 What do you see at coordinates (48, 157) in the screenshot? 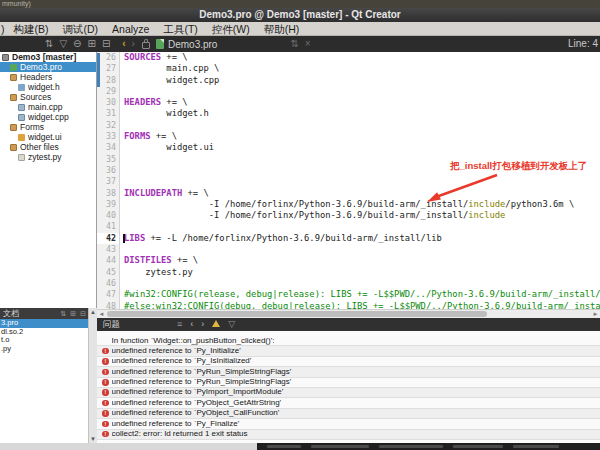
I see `tree-item-zytest-py: zytest.py` at bounding box center [48, 157].